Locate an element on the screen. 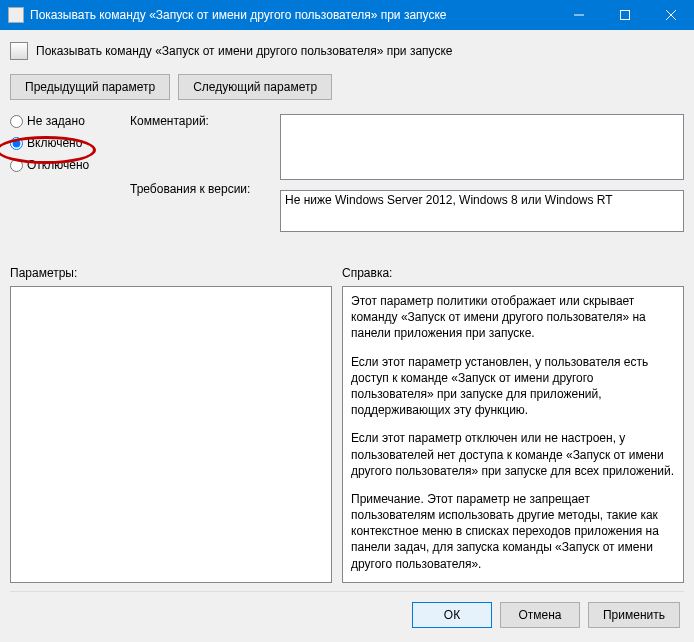 The height and width of the screenshot is (642, 694). fields-column is located at coordinates (482, 182).